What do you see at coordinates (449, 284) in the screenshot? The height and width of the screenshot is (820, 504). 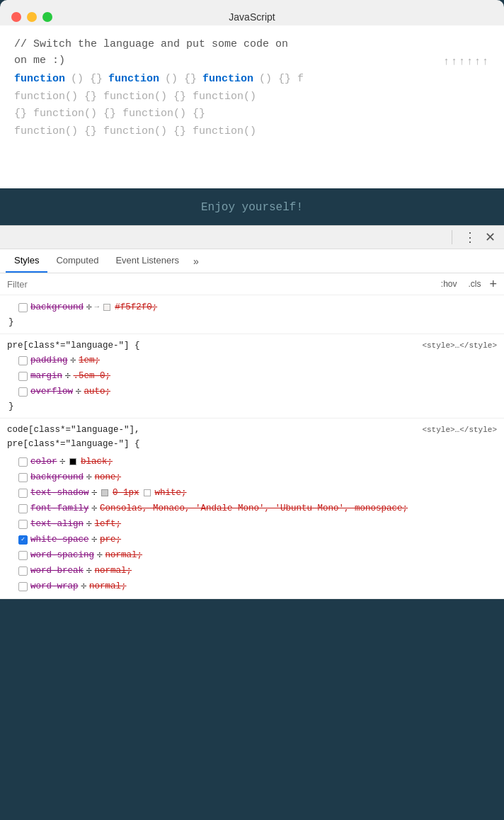 I see `hov-button: :hov` at bounding box center [449, 284].